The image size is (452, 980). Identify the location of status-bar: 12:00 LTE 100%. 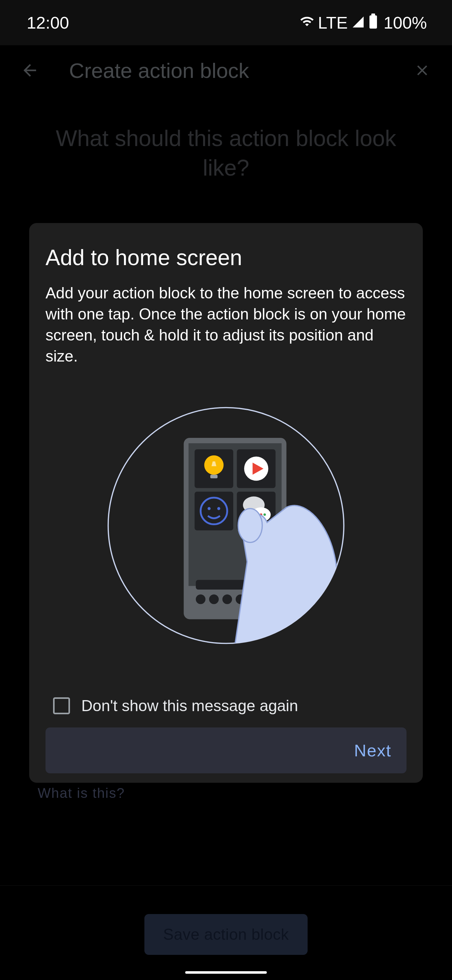
(226, 23).